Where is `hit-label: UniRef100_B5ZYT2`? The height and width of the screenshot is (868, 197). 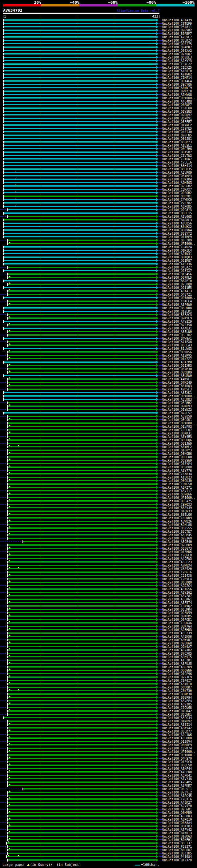
hit-label: UniRef100_B5ZYT2 is located at coordinates (177, 234).